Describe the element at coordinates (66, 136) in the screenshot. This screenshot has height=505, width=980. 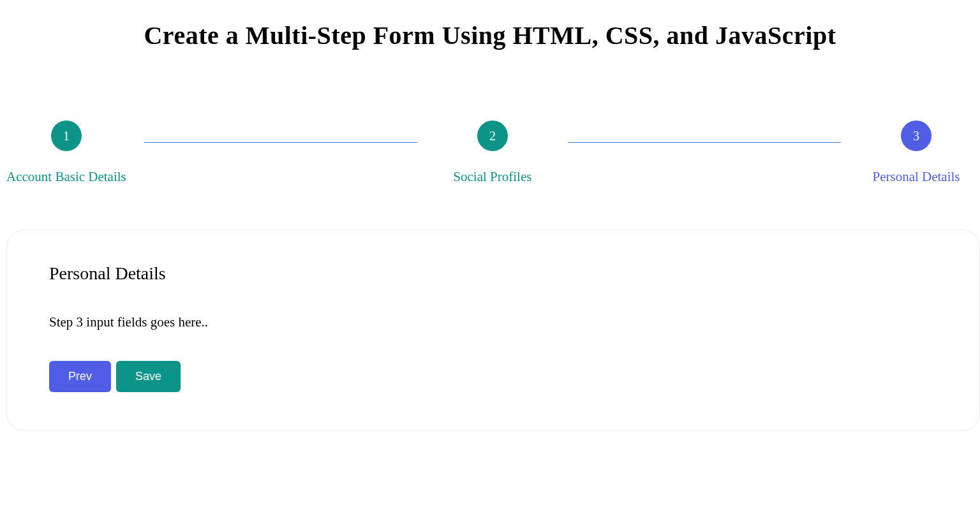
I see `step-1-circle: 1` at that location.